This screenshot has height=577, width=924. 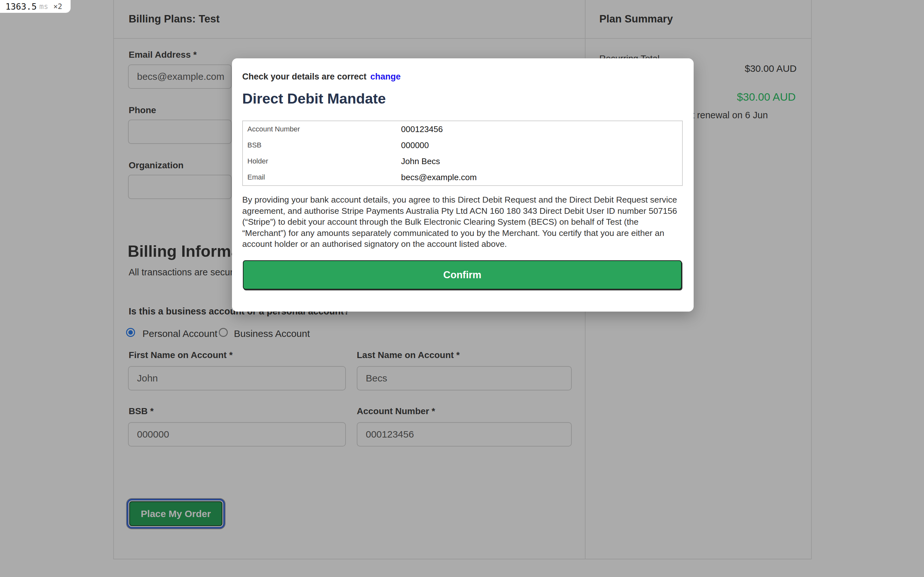 I want to click on table-row: Holder John Becs, so click(x=462, y=161).